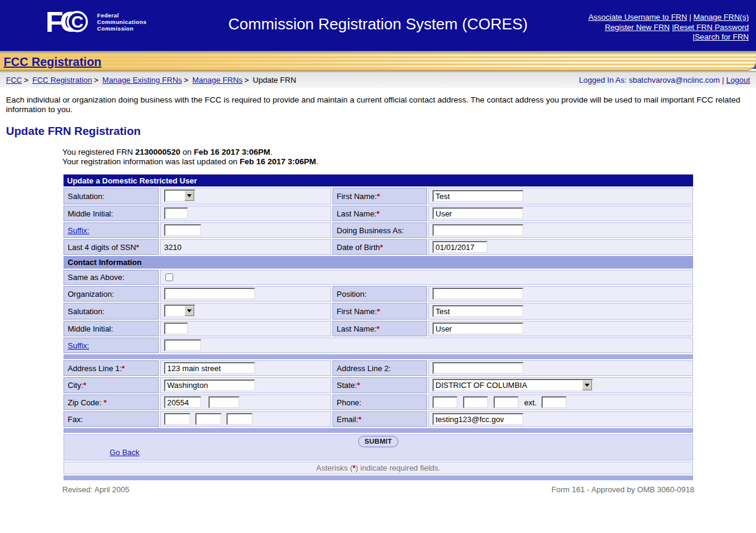 Image resolution: width=756 pixels, height=533 pixels. I want to click on required-fields-note: Asterisks (*) indicate required fields., so click(379, 468).